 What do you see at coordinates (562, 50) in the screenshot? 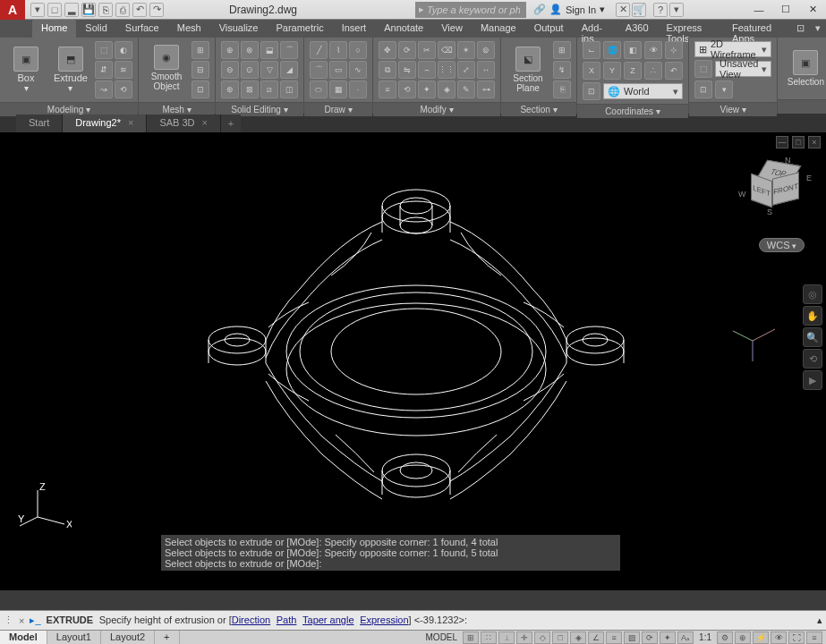
I see `live-section-button: ⊞` at bounding box center [562, 50].